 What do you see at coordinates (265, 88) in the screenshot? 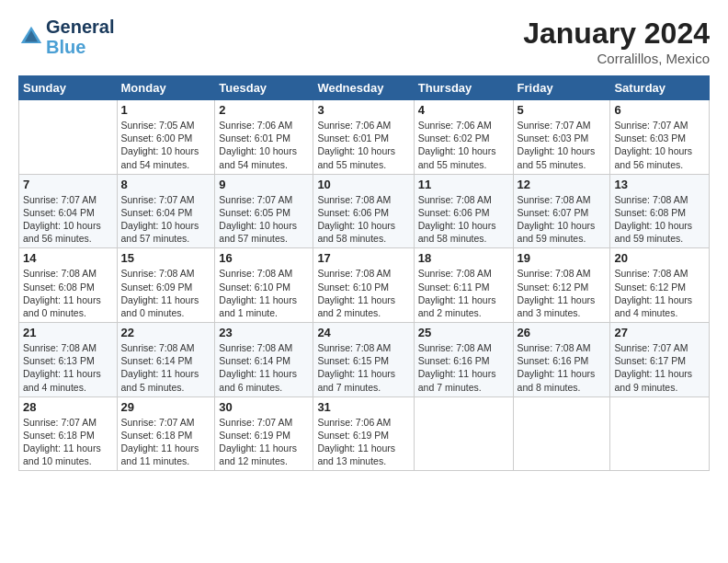
I see `col-tuesday: Tuesday` at bounding box center [265, 88].